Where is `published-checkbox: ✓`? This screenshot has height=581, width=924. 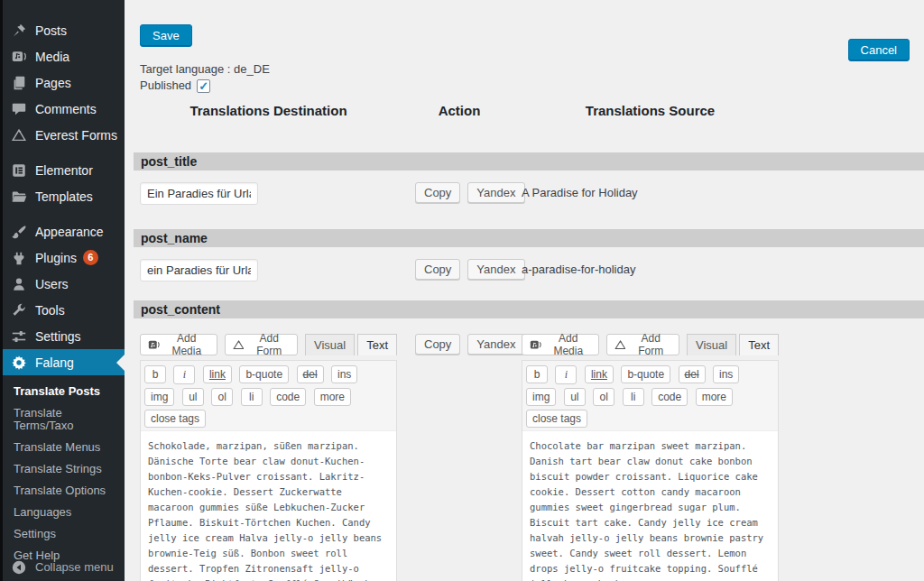
published-checkbox: ✓ is located at coordinates (204, 87).